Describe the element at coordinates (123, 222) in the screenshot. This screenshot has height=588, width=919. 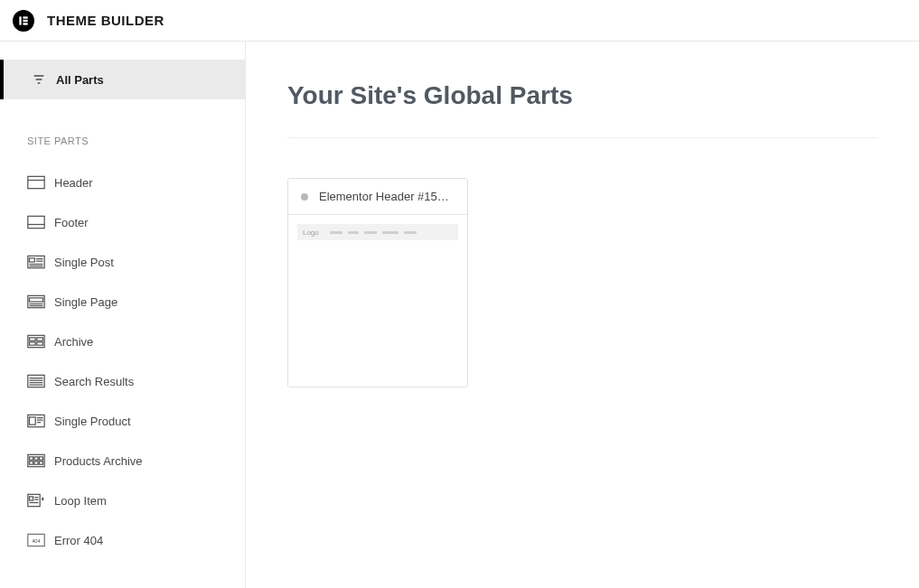
I see `sidebar-item-footer: Footer` at that location.